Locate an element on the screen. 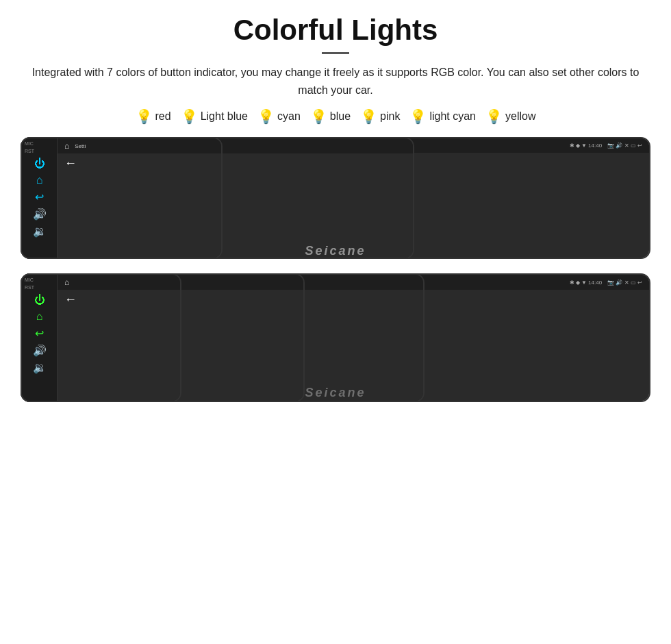 This screenshot has height=644, width=671. color-label-cyan: cyan is located at coordinates (289, 116).